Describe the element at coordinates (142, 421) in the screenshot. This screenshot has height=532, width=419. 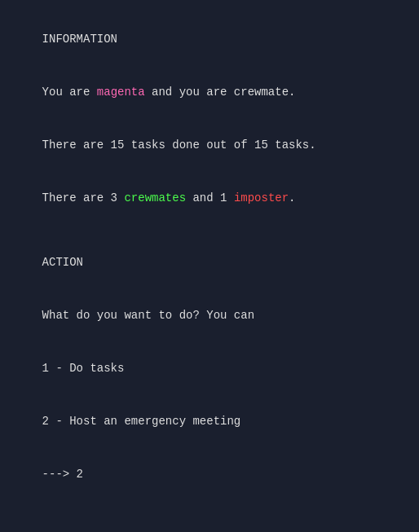
I see `action-opt2-text: 2 - Host an emergency meeting` at that location.